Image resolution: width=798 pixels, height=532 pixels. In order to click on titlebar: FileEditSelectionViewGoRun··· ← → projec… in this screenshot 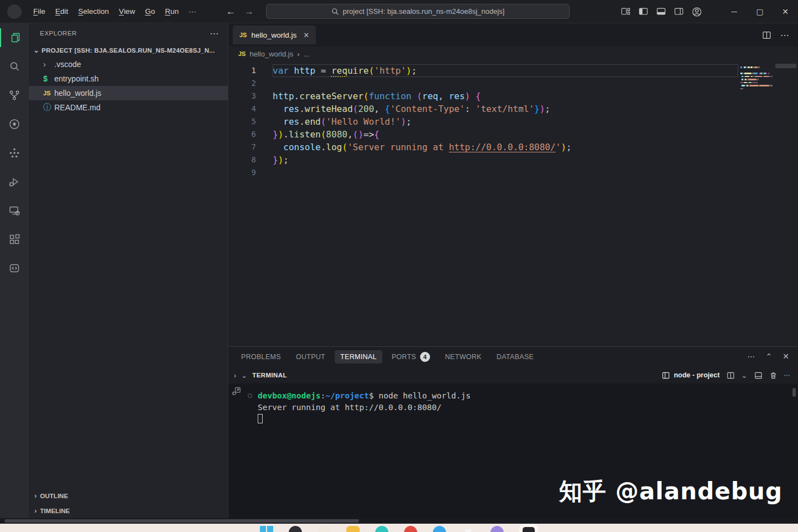, I will do `click(399, 12)`.